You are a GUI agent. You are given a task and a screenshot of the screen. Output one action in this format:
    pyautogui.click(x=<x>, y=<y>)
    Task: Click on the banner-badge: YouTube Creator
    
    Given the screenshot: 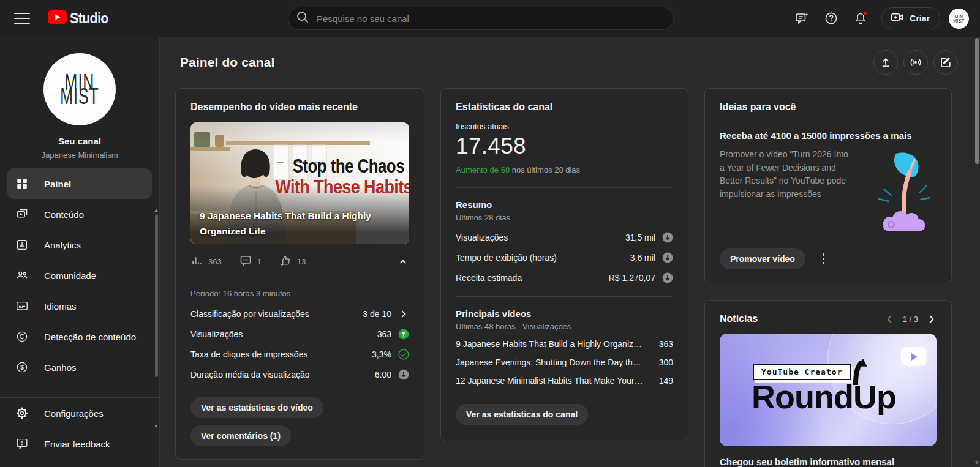 What is the action you would take?
    pyautogui.click(x=802, y=372)
    